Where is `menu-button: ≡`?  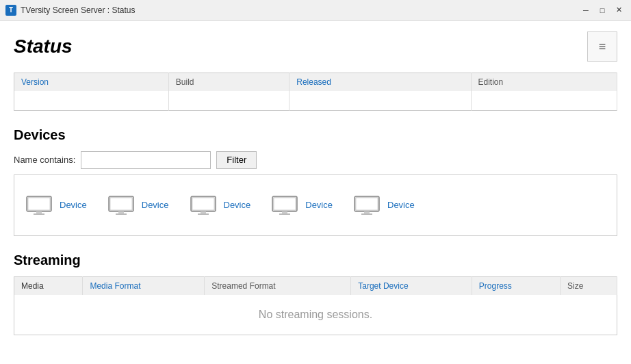 menu-button: ≡ is located at coordinates (602, 47).